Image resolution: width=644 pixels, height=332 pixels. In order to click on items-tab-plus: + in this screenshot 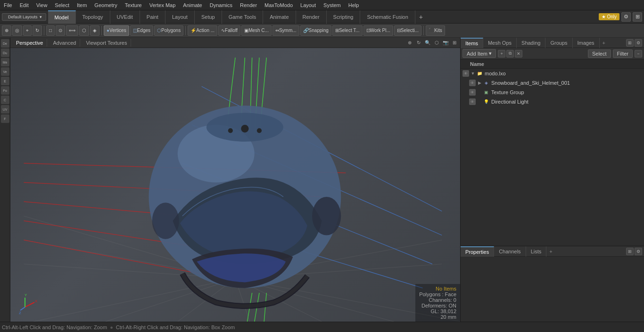, I will do `click(604, 43)`.